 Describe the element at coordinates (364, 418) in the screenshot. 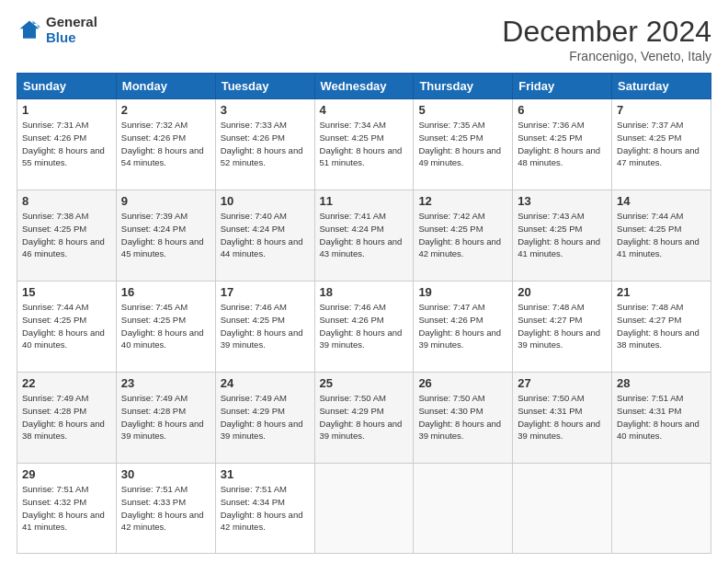

I see `calendar-cell: 25 Sunrise: 7:50 AM Sunset: 4:29 PM Dayl…` at that location.